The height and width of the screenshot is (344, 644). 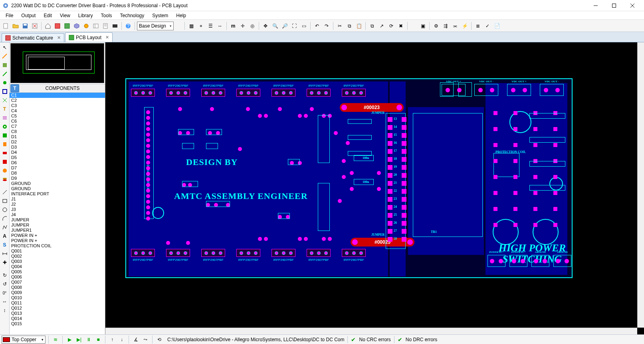 I want to click on toggle-layers-icon: ☰, so click(x=210, y=26).